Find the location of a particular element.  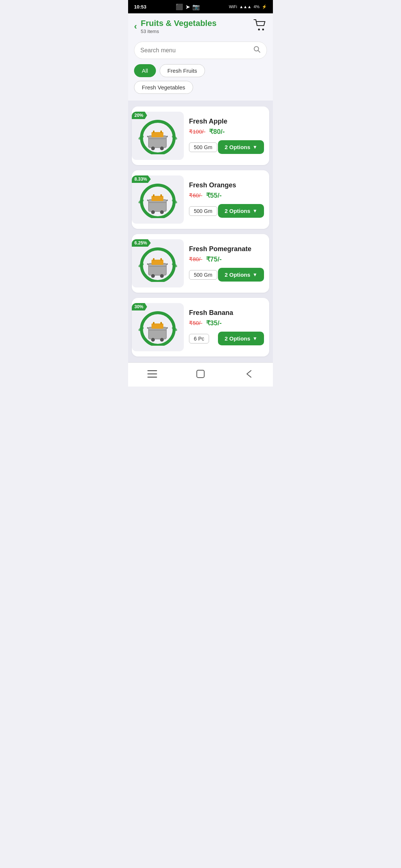

product-name-0: Fresh Apple is located at coordinates (226, 122).